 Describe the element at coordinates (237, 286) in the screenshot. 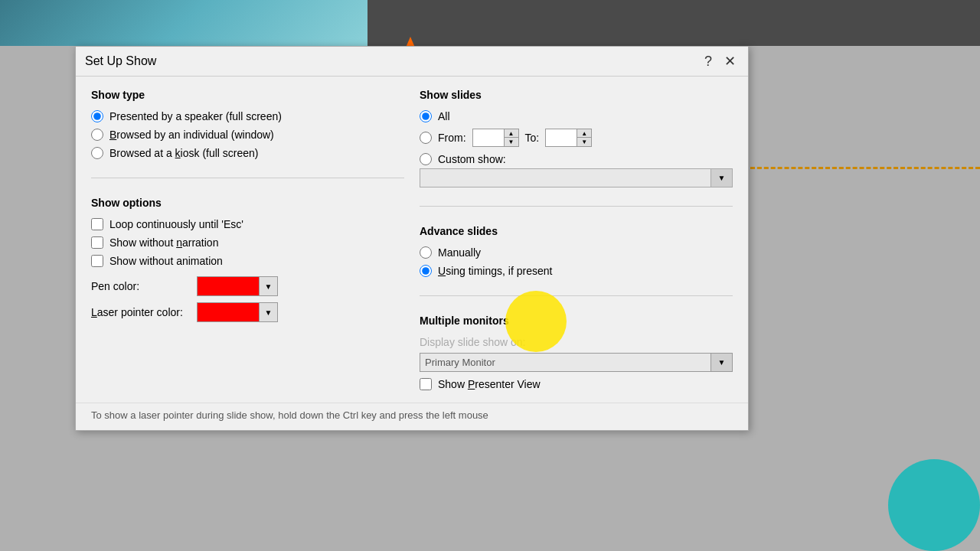

I see `pen-color-picker: ▼` at that location.